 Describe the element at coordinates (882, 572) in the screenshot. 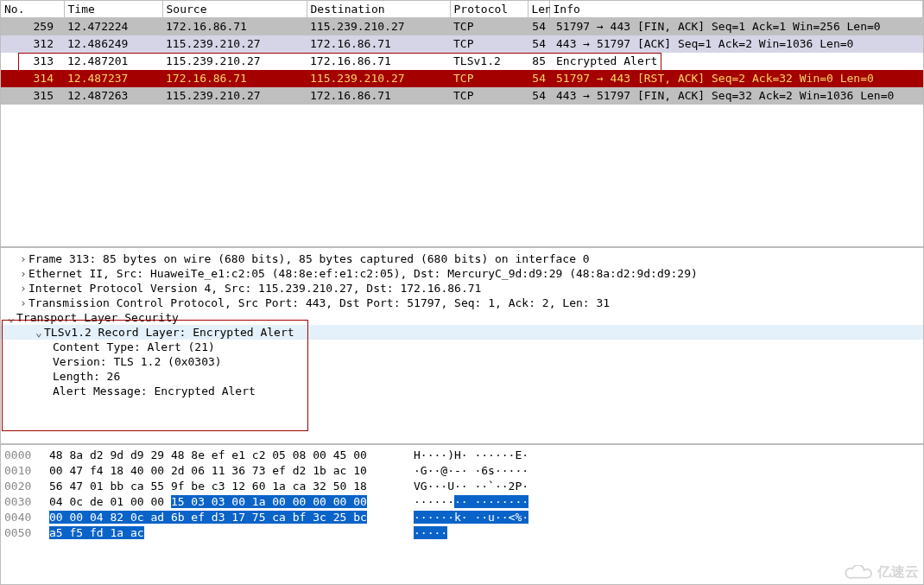

I see `watermark: 亿速云` at that location.